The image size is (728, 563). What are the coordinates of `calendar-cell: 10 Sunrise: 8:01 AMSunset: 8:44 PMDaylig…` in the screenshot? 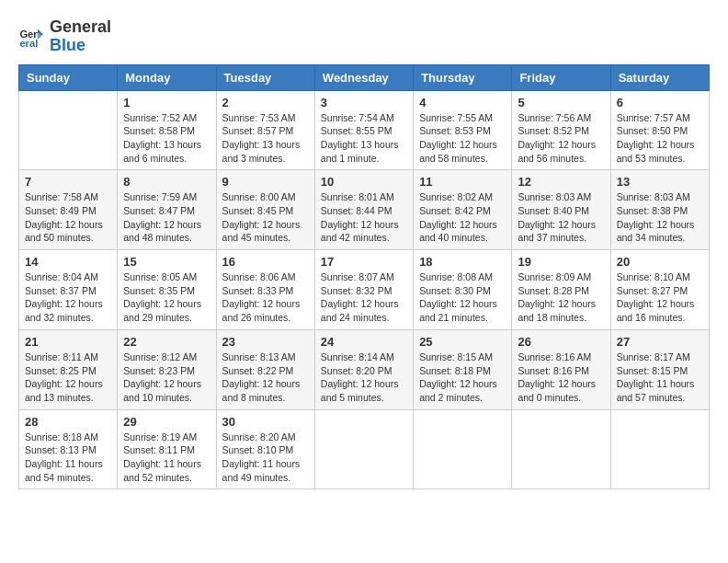 It's located at (364, 210).